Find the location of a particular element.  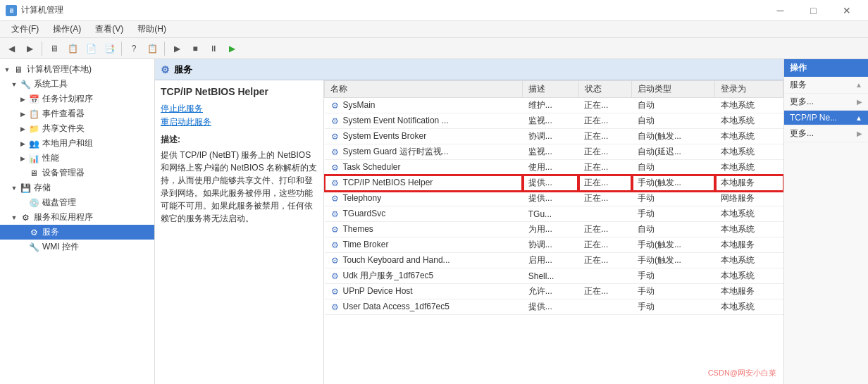

content-header-title: 服务 is located at coordinates (183, 70).